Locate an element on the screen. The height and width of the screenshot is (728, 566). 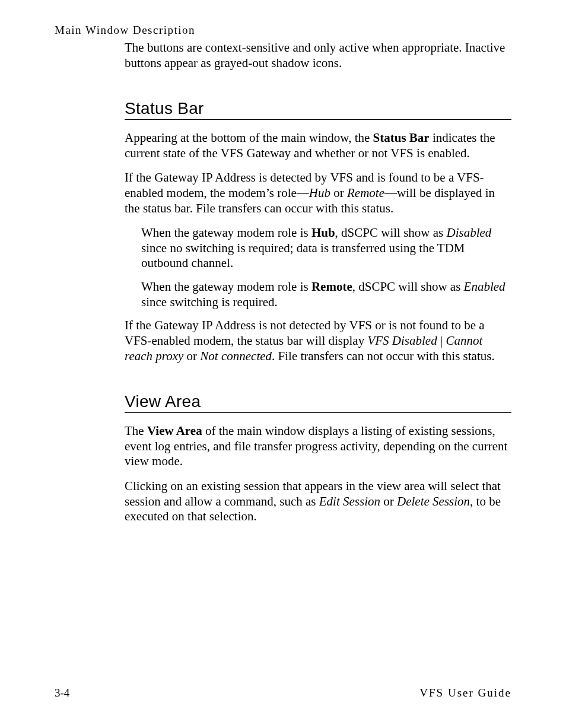
section-title-status-bar: Status Bar is located at coordinates (318, 109).